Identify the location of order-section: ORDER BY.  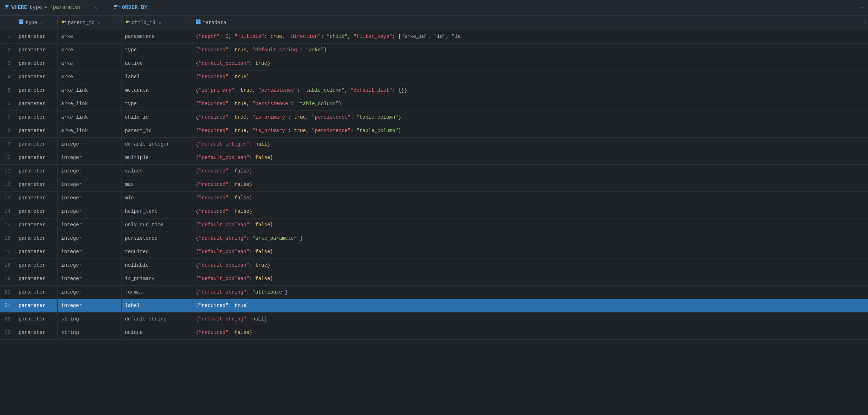
(131, 8).